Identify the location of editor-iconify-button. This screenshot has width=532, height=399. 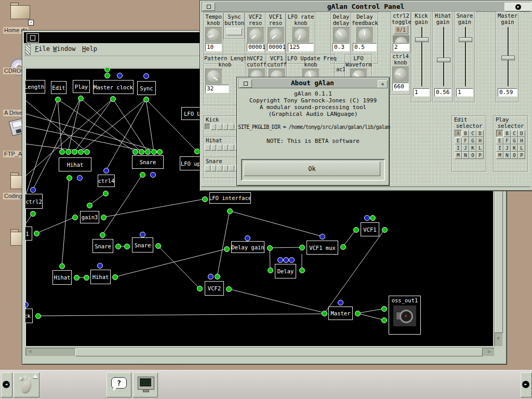
(33, 38).